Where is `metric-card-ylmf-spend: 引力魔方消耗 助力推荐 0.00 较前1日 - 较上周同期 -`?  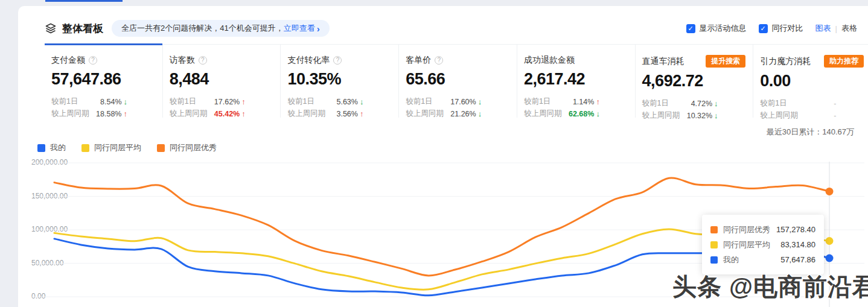
metric-card-ylmf-spend: 引力魔方消耗 助力推荐 0.00 较前1日 - 较上周同期 - is located at coordinates (811, 81).